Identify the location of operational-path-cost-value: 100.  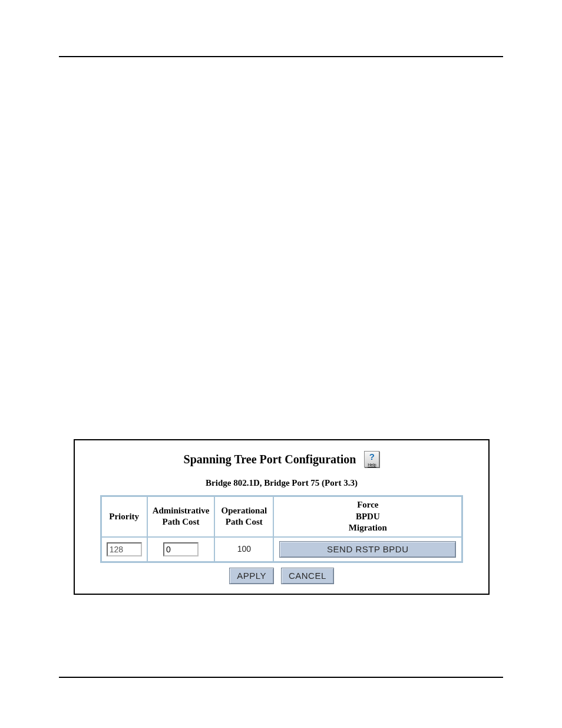
(244, 549).